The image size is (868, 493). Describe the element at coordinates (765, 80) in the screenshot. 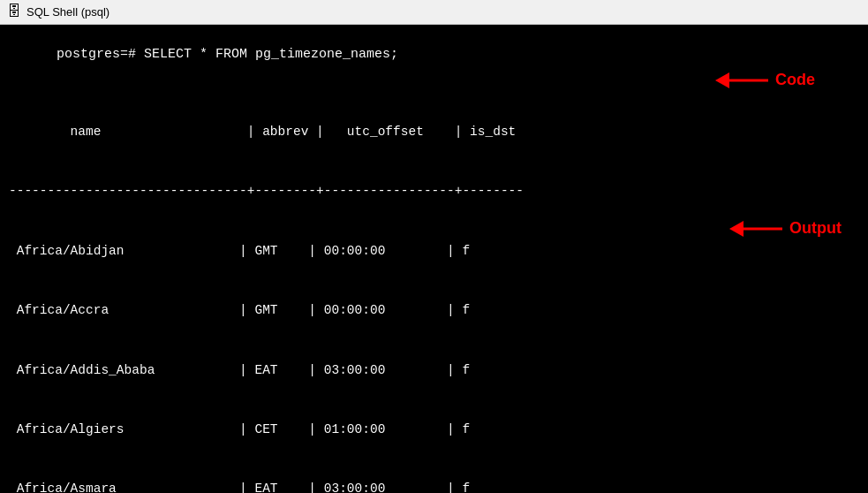

I see `code-annotation: Code` at that location.